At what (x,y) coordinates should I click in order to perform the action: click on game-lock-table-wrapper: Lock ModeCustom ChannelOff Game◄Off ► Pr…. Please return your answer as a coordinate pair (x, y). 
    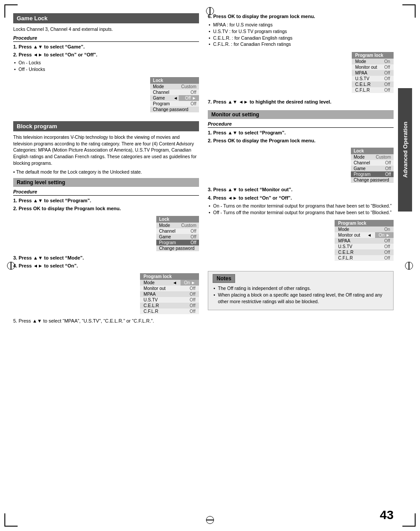
    Looking at the image, I should click on (106, 95).